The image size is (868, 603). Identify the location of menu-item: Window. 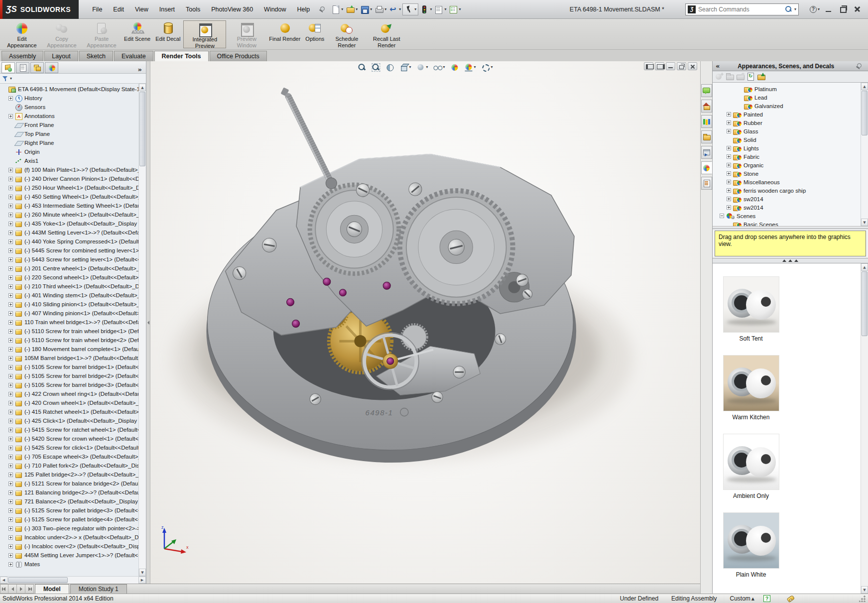
(275, 9).